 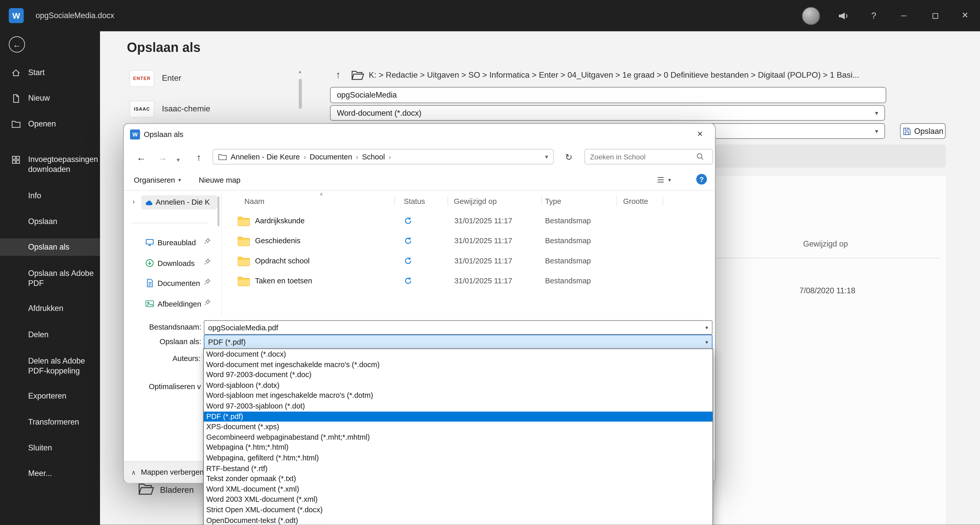 What do you see at coordinates (50, 278) in the screenshot?
I see `sidebar-item-opslaan-als-adobe-pdf: Opslaan als Adobe PDF` at bounding box center [50, 278].